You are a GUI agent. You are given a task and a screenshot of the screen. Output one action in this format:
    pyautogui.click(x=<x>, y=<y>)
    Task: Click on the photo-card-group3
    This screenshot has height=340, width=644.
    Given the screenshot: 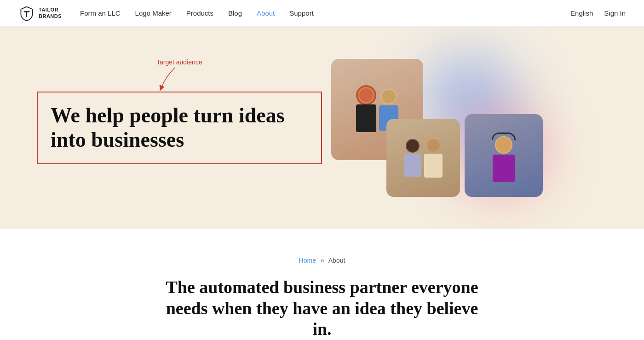 What is the action you would take?
    pyautogui.click(x=504, y=156)
    